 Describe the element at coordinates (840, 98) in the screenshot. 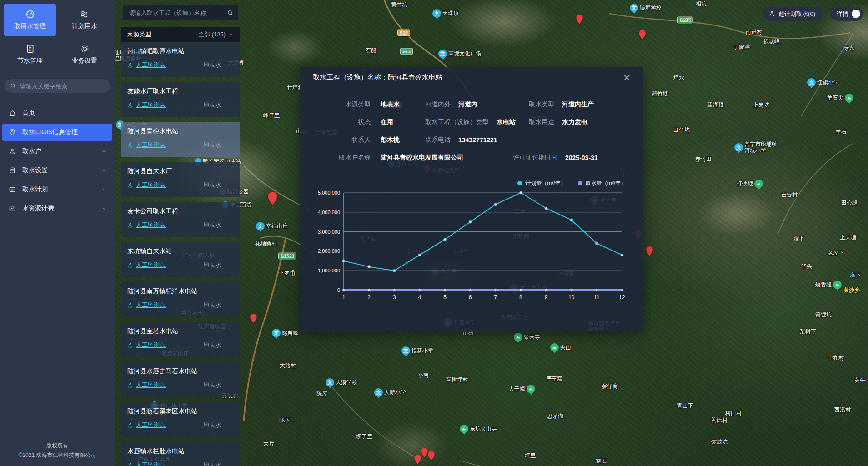

I see `map-pin-nature: 羊石尖` at that location.